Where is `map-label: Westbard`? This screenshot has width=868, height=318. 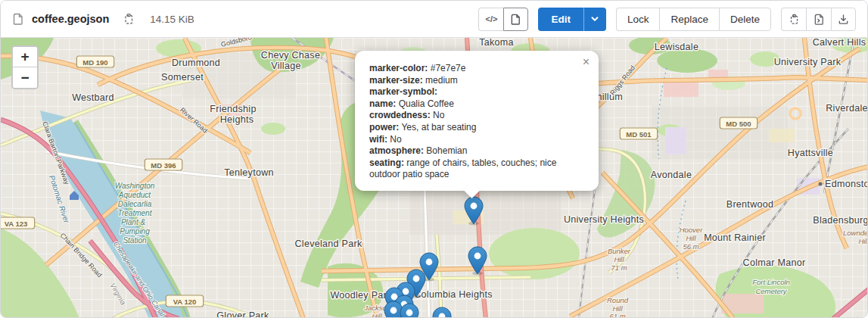
map-label: Westbard is located at coordinates (93, 98).